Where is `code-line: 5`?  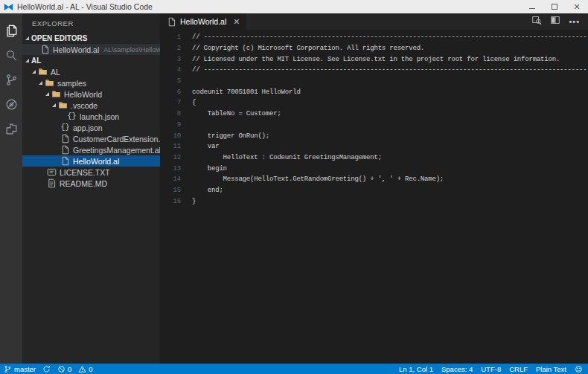
code-line: 5 is located at coordinates (374, 82).